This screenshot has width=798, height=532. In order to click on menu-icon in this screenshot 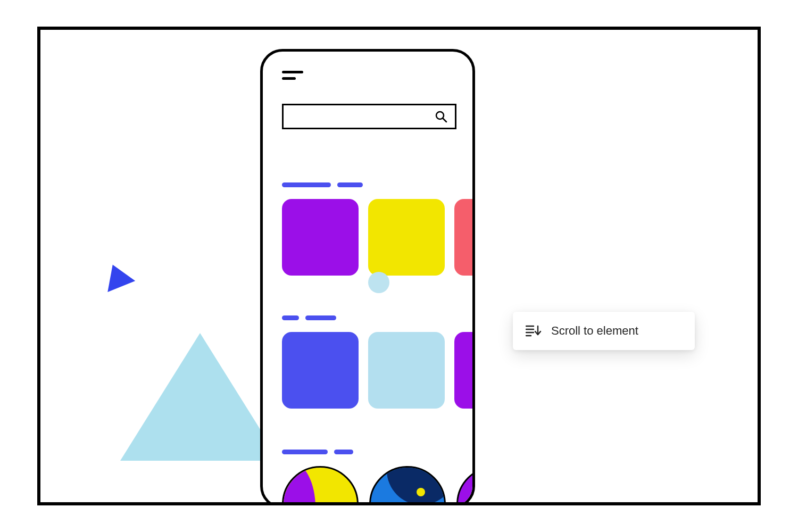, I will do `click(293, 76)`.